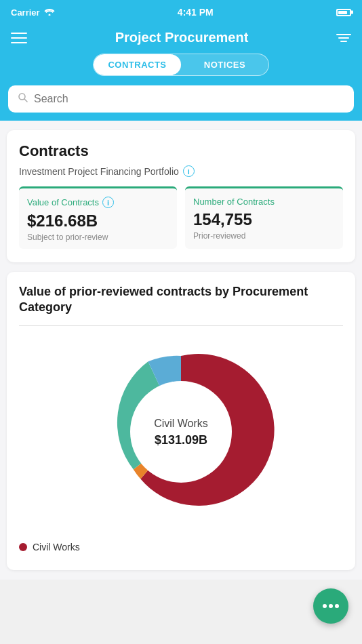  Describe the element at coordinates (181, 171) in the screenshot. I see `portfolio-row: Investment Project Financing Portfolio i` at that location.